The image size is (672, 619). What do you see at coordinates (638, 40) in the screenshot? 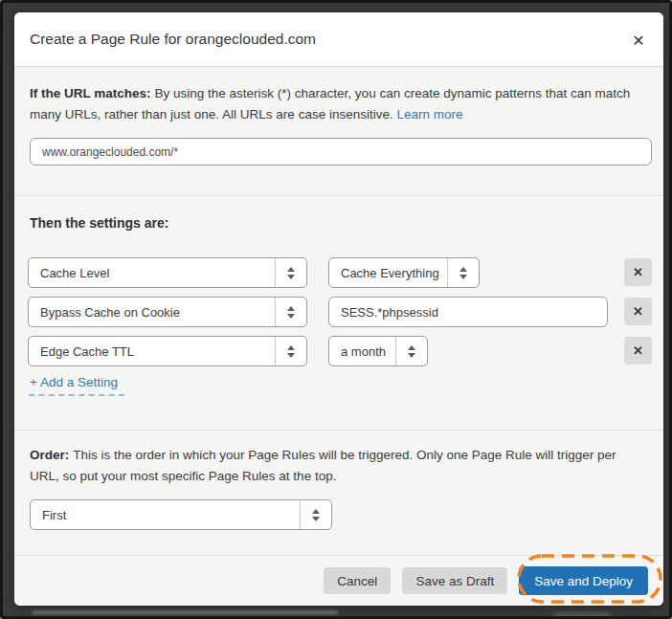
I see `close-button: ✕` at bounding box center [638, 40].